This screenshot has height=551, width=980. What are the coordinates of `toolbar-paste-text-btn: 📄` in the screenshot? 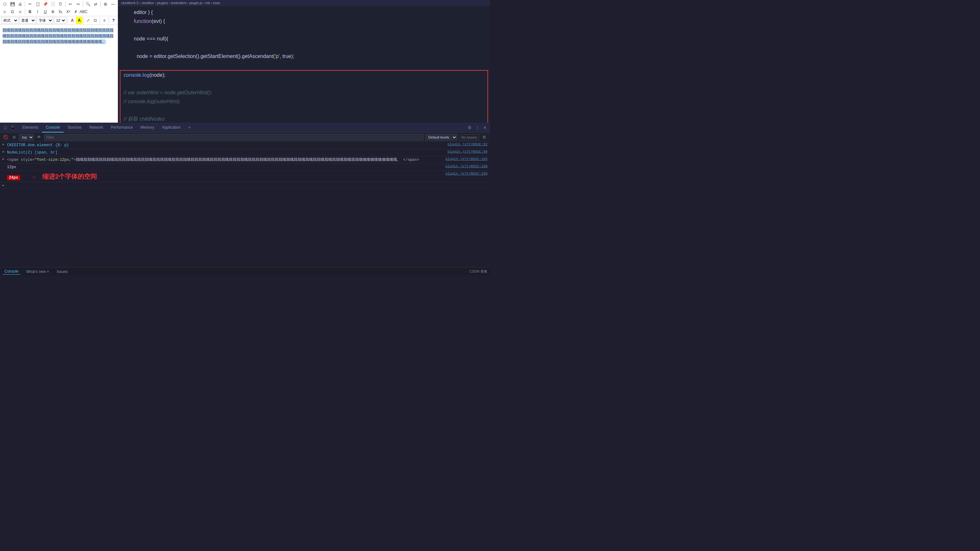 It's located at (53, 4).